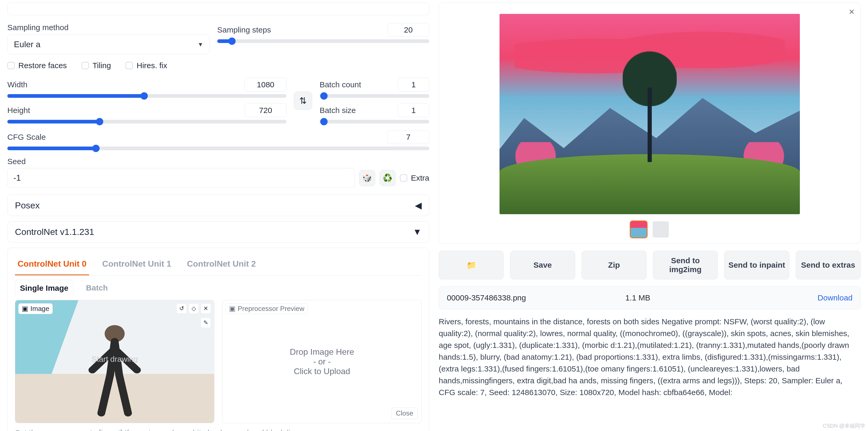 This screenshot has height=431, width=868. What do you see at coordinates (147, 96) in the screenshot?
I see `width-slider` at bounding box center [147, 96].